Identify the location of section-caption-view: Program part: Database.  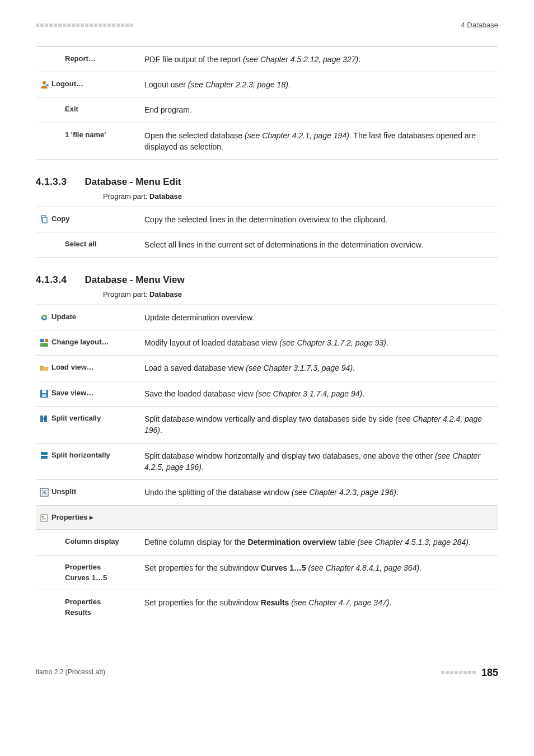
(301, 295).